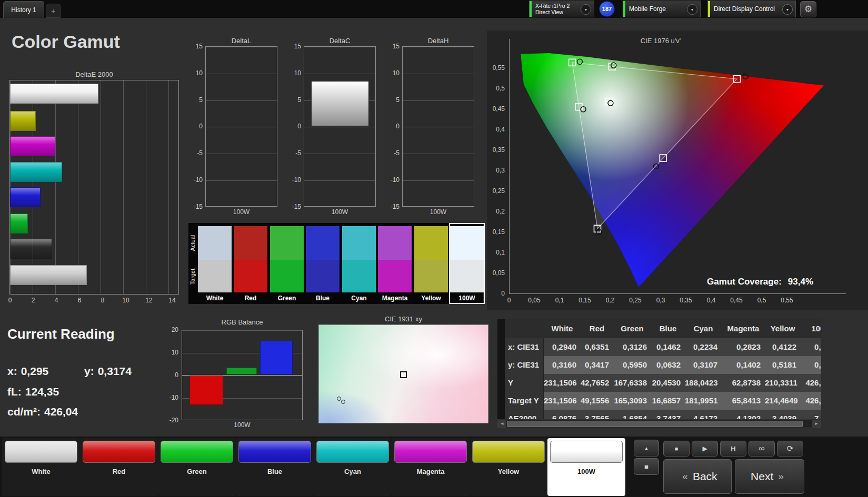 Image resolution: width=868 pixels, height=497 pixels. I want to click on swatch-column-magenta: Magenta, so click(395, 263).